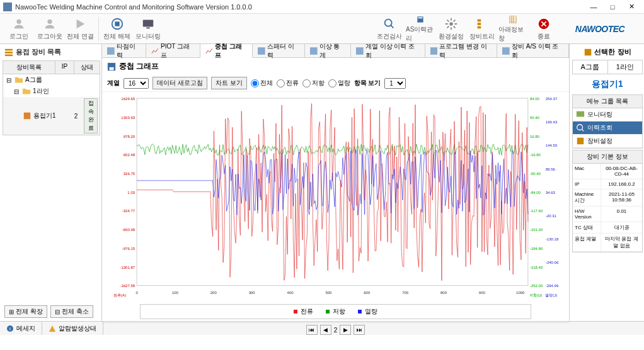 This screenshot has width=644, height=350. I want to click on tree-group-row: ⊟ A그룹, so click(52, 80).